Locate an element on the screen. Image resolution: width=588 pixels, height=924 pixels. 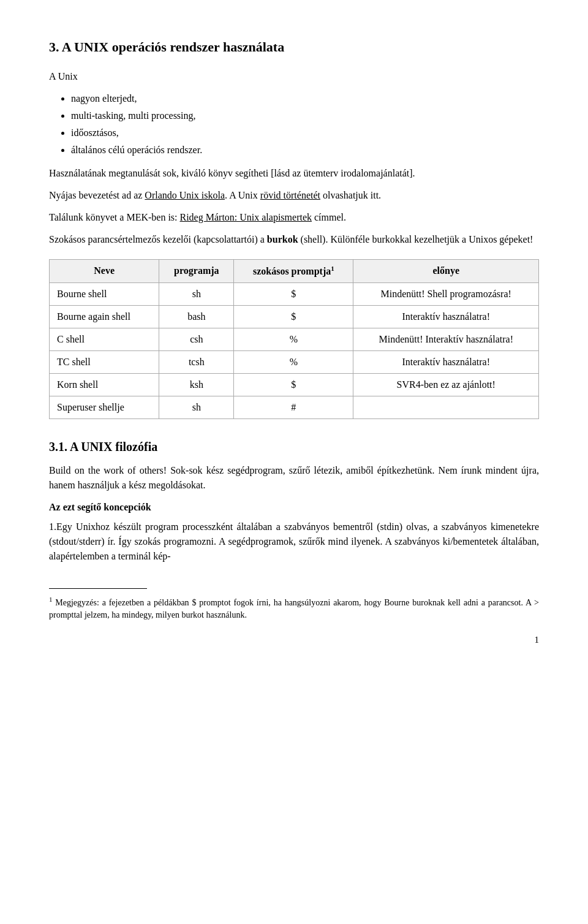
table-row: Bourne shell sh $ Mindenütt! Shell progr… is located at coordinates (294, 294).